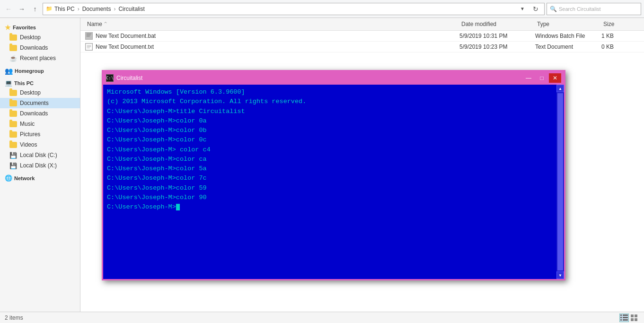  I want to click on sidebar-item-videos: Videos, so click(40, 145).